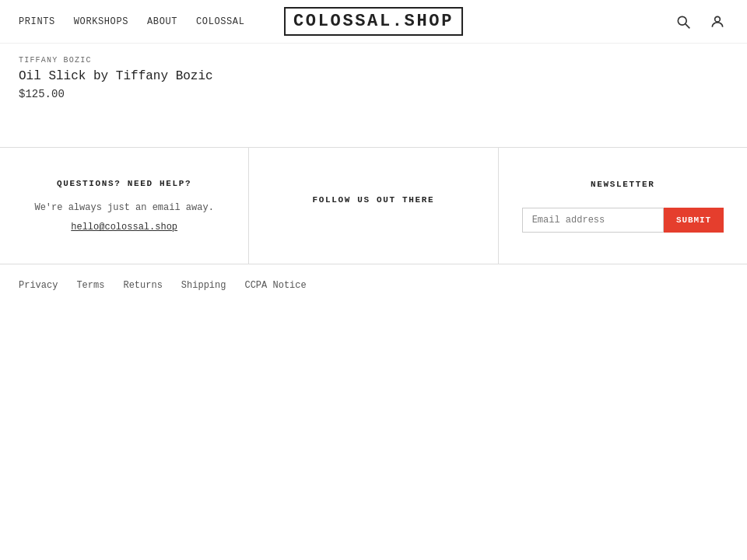  What do you see at coordinates (683, 22) in the screenshot?
I see `search-button` at bounding box center [683, 22].